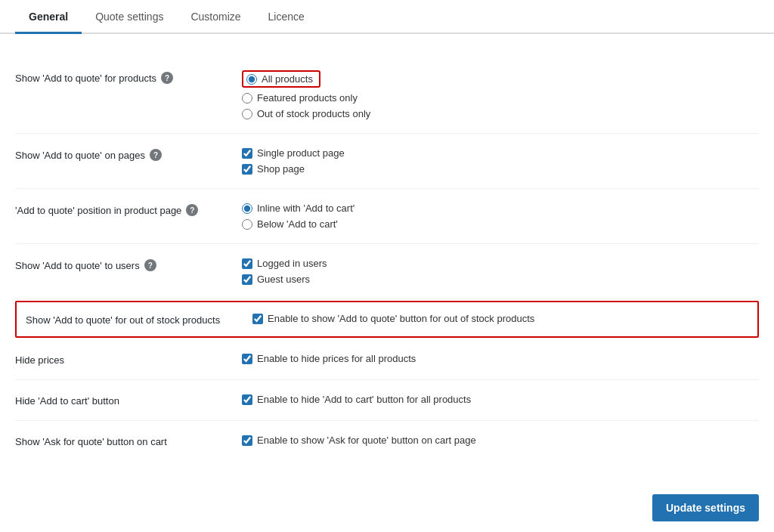  I want to click on checkbox-single-product, so click(247, 153).